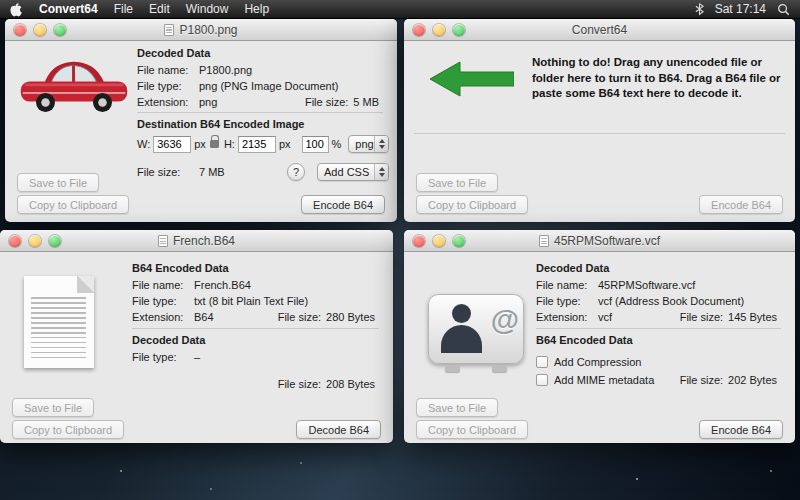 Image resolution: width=800 pixels, height=500 pixels. I want to click on file-size-group: File size: 145 Bytes, so click(730, 317).